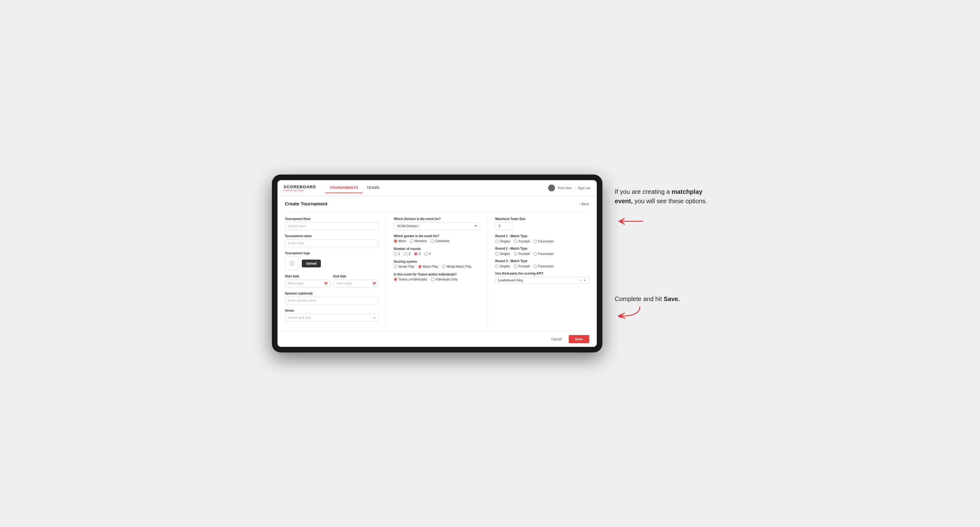 The width and height of the screenshot is (980, 527). Describe the element at coordinates (344, 188) in the screenshot. I see `nav-tournaments: TOURNAMENTS` at that location.